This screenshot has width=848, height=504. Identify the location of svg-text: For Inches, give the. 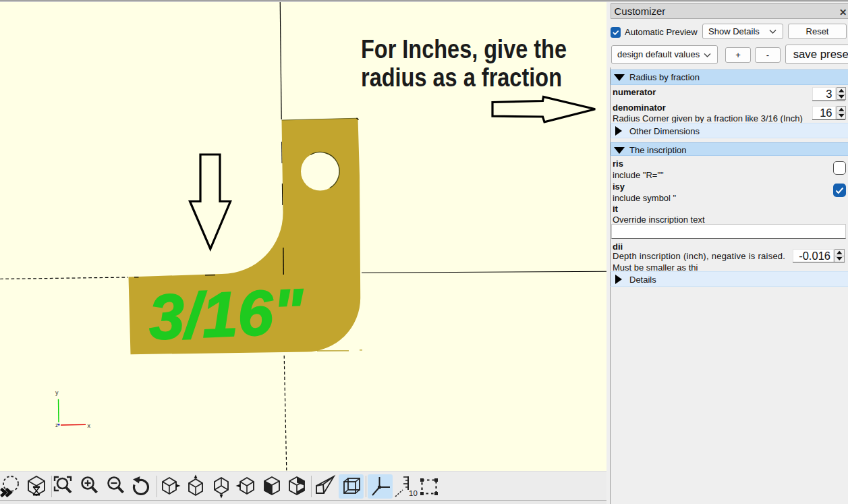
(464, 49).